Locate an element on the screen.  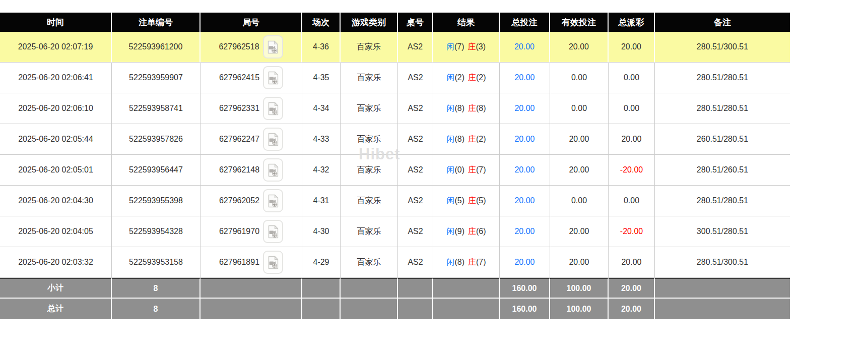
subtotal-valid-bet: 100.00 is located at coordinates (579, 288).